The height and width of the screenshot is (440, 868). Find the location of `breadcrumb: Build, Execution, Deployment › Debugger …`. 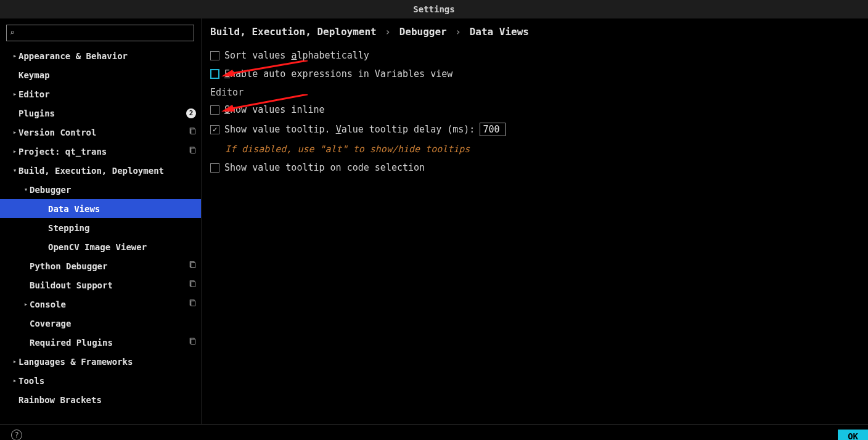

breadcrumb: Build, Execution, Deployment › Debugger … is located at coordinates (535, 32).